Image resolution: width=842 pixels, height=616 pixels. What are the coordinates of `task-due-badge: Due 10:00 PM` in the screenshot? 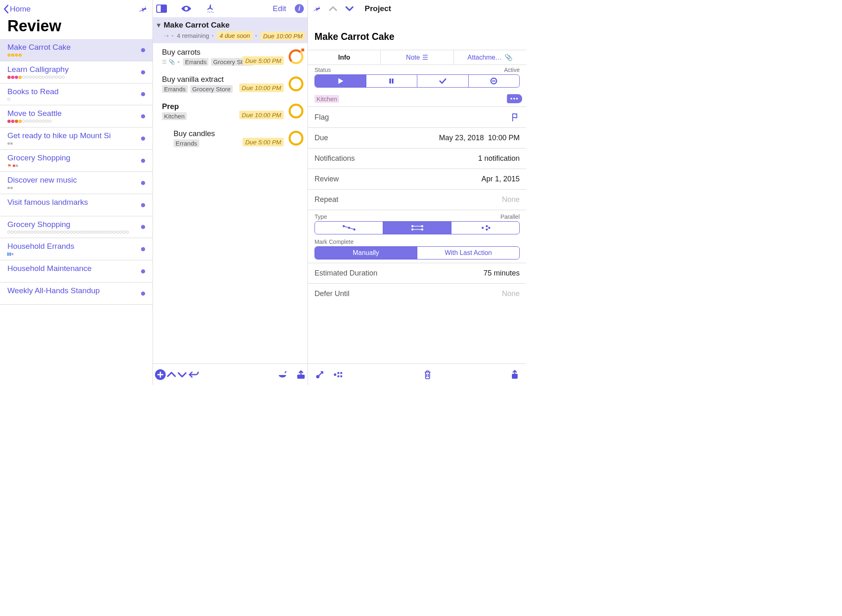 It's located at (261, 88).